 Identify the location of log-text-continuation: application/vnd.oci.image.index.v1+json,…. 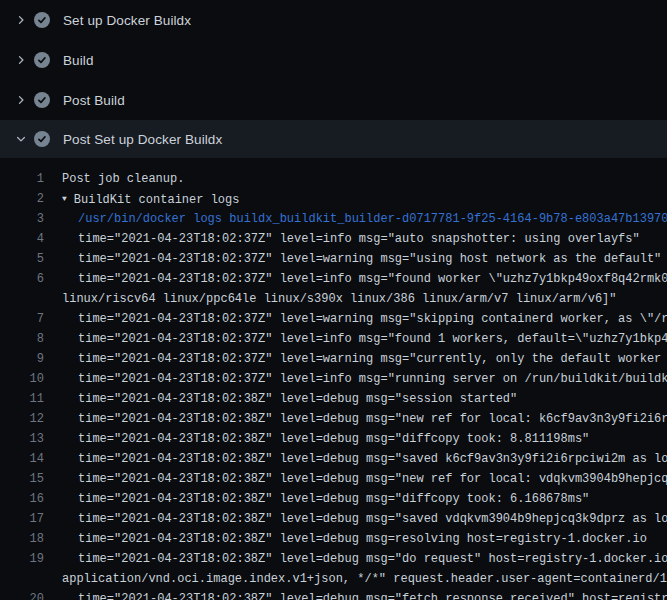
(364, 579).